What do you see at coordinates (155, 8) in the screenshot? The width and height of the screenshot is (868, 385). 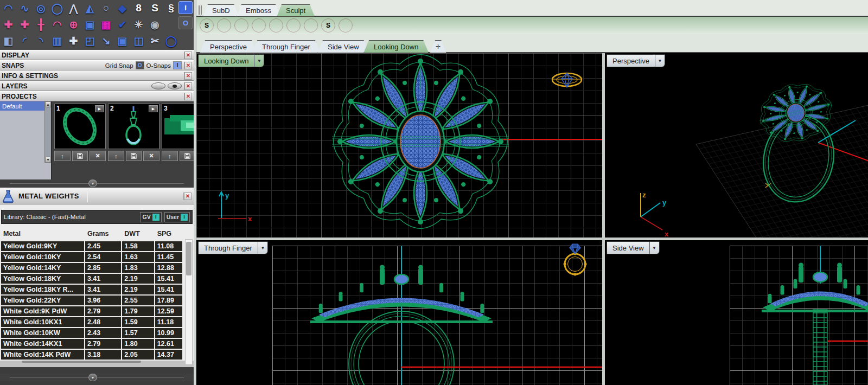 I see `script-tool-icon: S` at bounding box center [155, 8].